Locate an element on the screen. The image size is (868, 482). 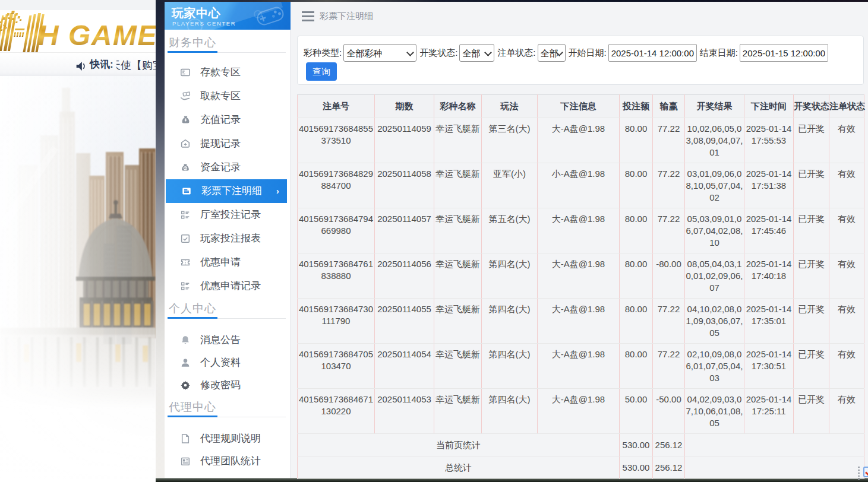
start-date-input is located at coordinates (652, 53).